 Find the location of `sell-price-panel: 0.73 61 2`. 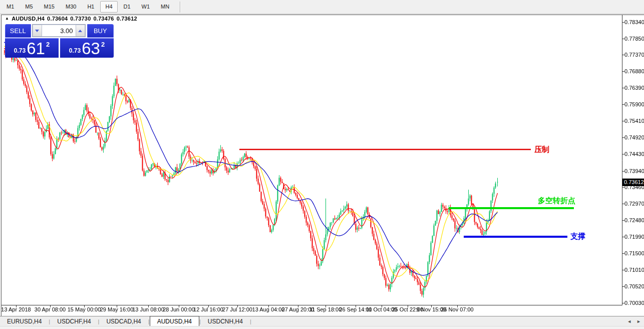

sell-price-panel: 0.73 61 2 is located at coordinates (32, 48).